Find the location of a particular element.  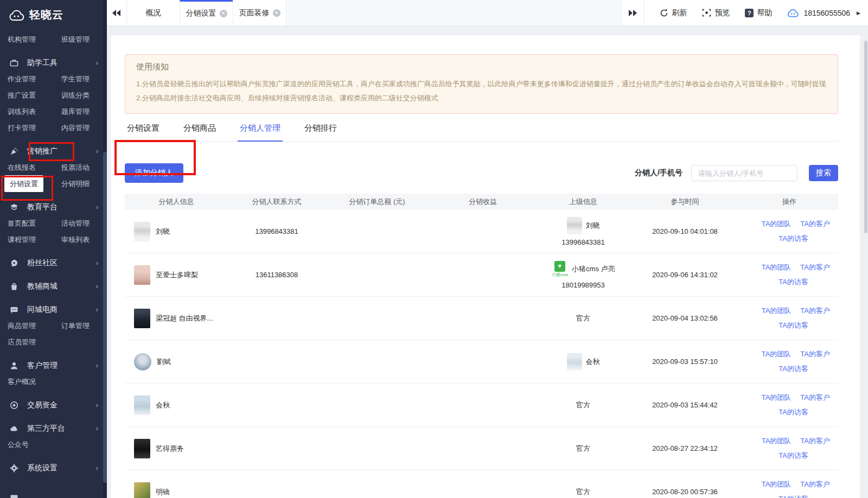

sidebar-section-settings: 系统设置 › is located at coordinates (53, 468).